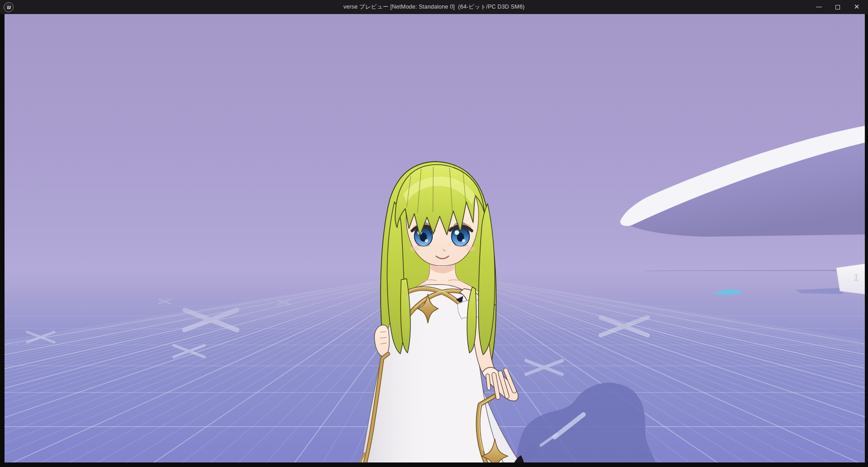 The width and height of the screenshot is (868, 467). I want to click on maximize-button, so click(838, 7).